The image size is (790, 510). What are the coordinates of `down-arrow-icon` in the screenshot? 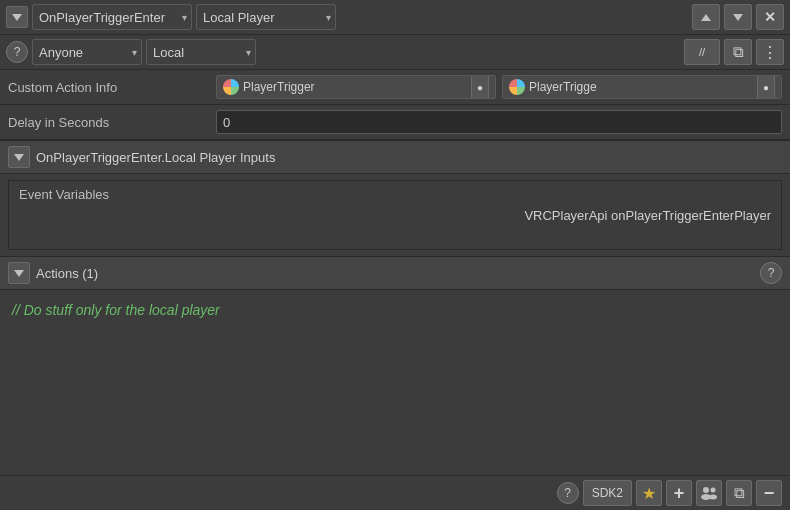 It's located at (738, 18).